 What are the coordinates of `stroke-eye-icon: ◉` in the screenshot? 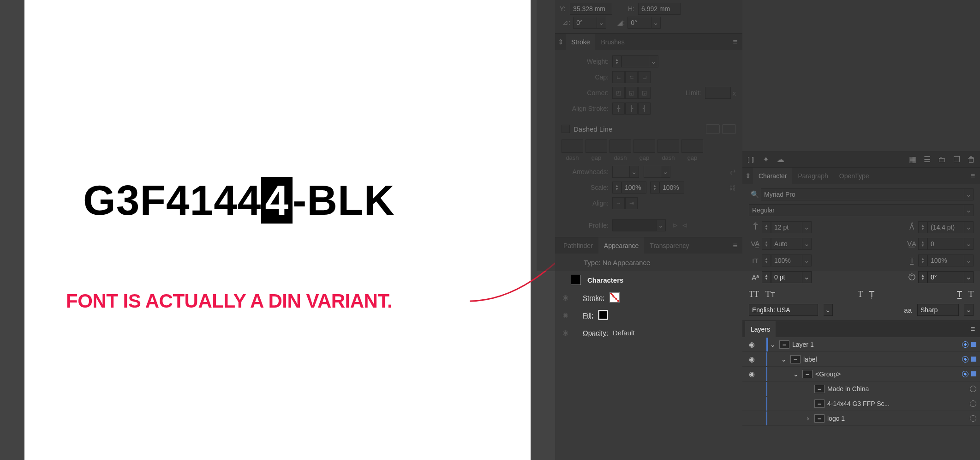 It's located at (565, 297).